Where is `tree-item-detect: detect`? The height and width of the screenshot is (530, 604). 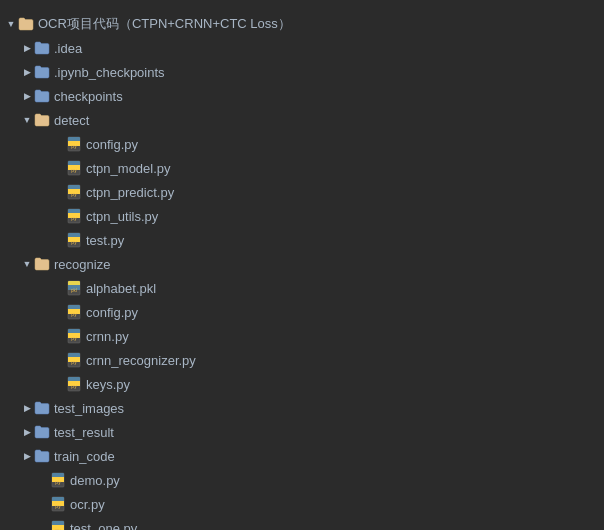
tree-item-detect: detect is located at coordinates (302, 120).